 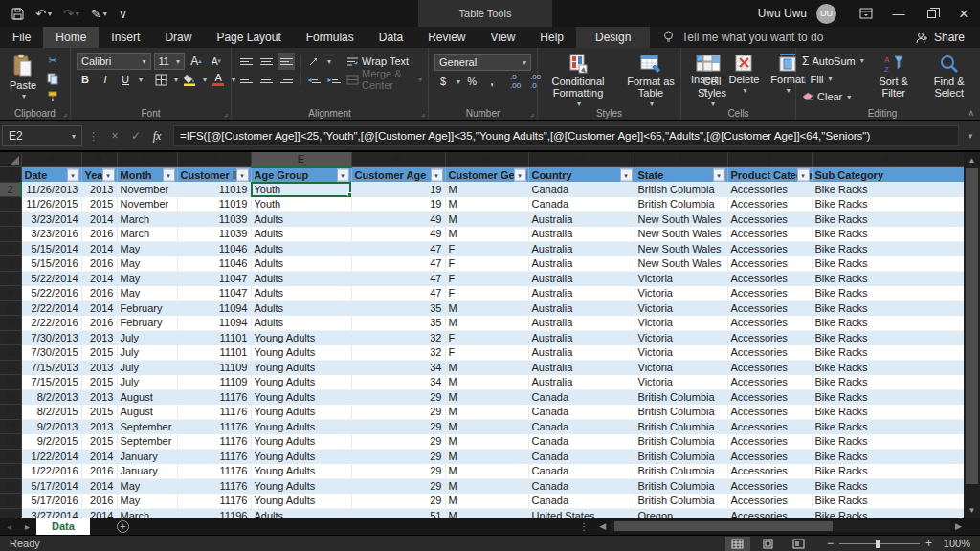 I want to click on selected-cell-e2: Youth, so click(x=301, y=189).